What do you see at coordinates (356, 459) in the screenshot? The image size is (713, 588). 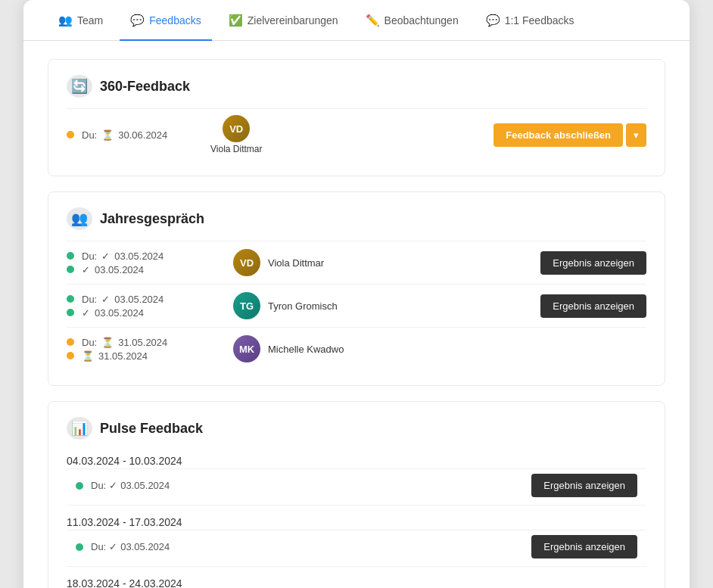 I see `pulse-range-1: 04.03.2024 - 10.03.2024` at bounding box center [356, 459].